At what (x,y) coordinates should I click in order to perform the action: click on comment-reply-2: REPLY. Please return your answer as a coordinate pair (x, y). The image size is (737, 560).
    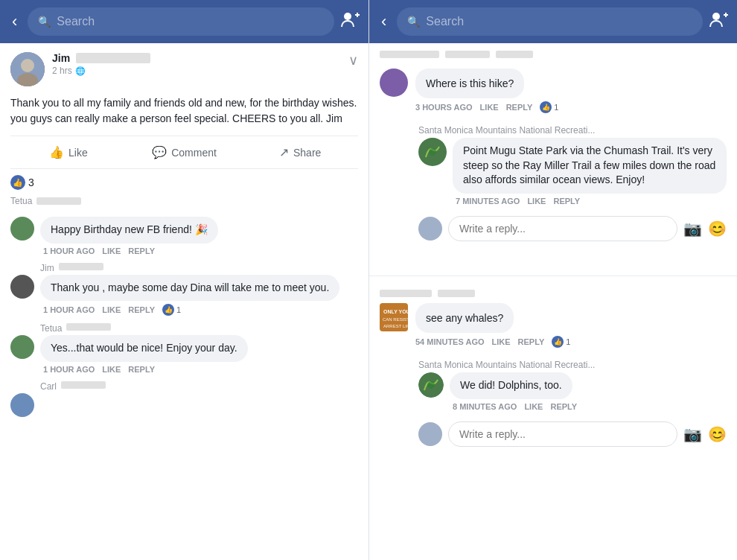
    Looking at the image, I should click on (141, 310).